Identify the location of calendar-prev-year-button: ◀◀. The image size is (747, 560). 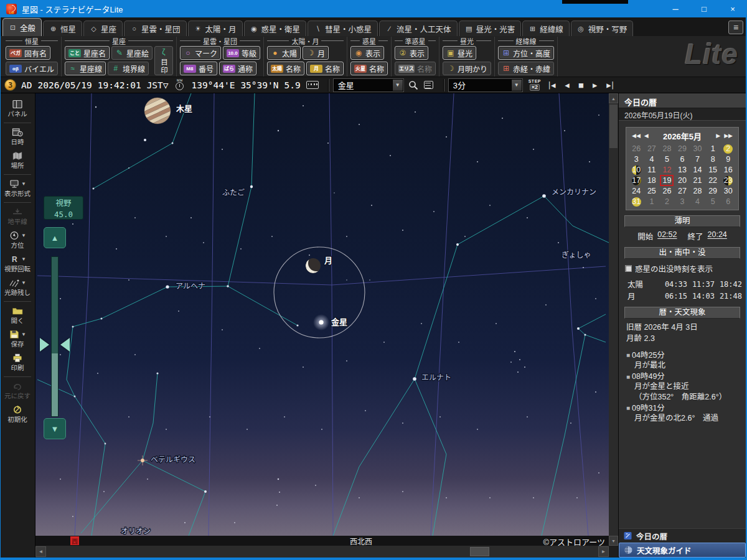
(636, 136).